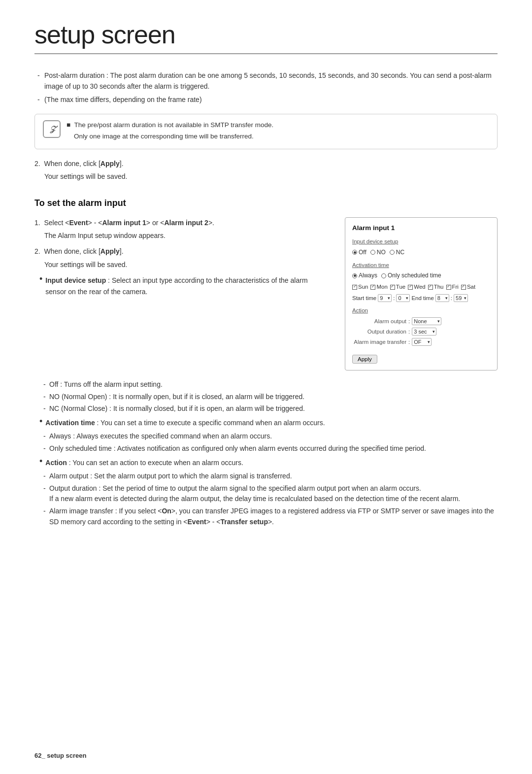  What do you see at coordinates (269, 516) in the screenshot?
I see `sub-item-alarm-image: Alarm image transfer : If you select <On…` at bounding box center [269, 516].